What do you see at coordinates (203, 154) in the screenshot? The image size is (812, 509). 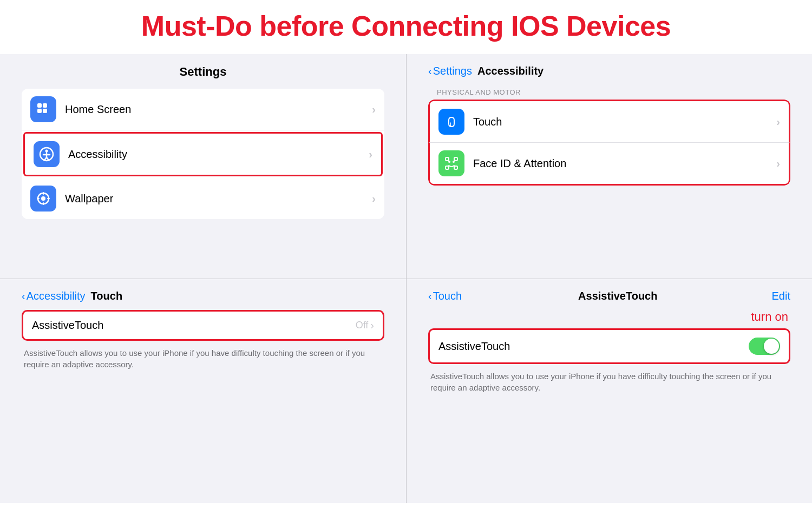 I see `settings-list: Home Screen › Accessibility ›` at bounding box center [203, 154].